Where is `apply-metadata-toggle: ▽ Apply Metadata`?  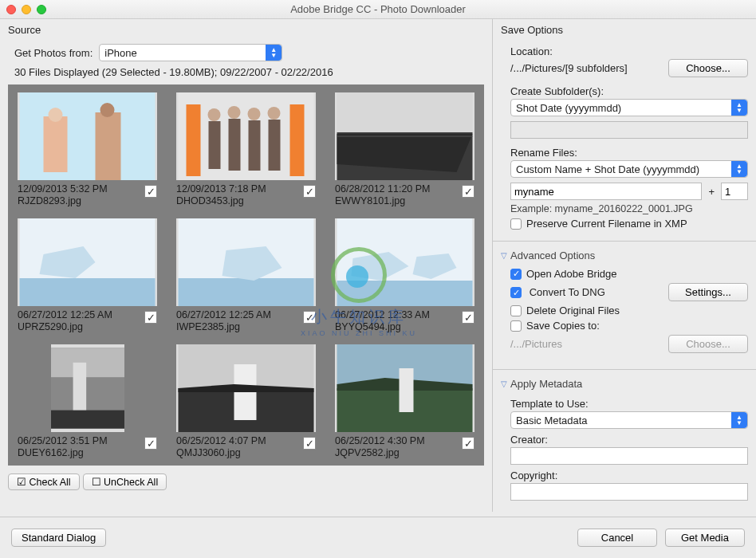 apply-metadata-toggle: ▽ Apply Metadata is located at coordinates (624, 384).